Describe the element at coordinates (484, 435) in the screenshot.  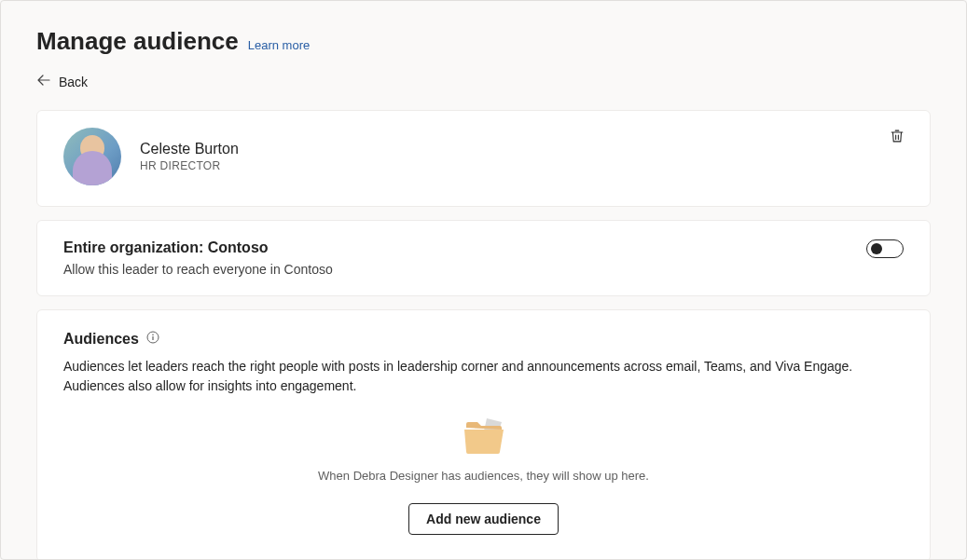
I see `folder-icon` at that location.